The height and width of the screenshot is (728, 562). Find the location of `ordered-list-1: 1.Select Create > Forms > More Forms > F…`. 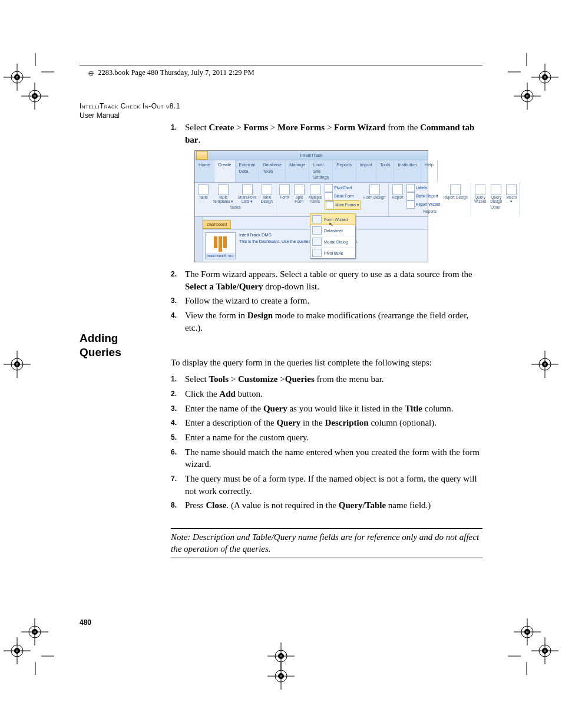

ordered-list-1: 1.Select Create > Forms > More Forms > F… is located at coordinates (326, 133).